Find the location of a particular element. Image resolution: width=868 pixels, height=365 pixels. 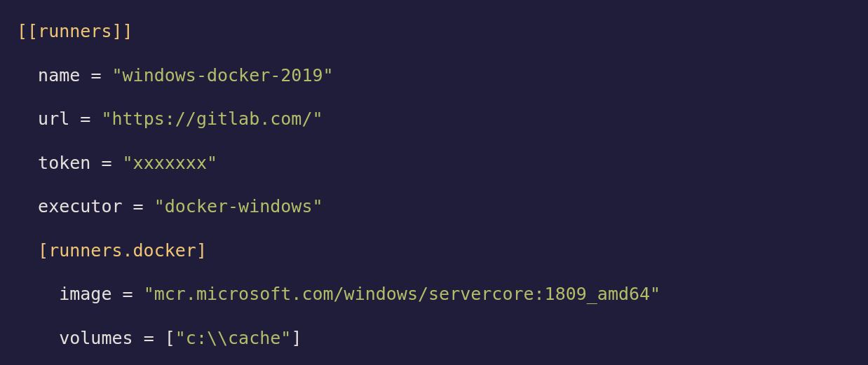

val-token: "xxxxxxx" is located at coordinates (170, 163).